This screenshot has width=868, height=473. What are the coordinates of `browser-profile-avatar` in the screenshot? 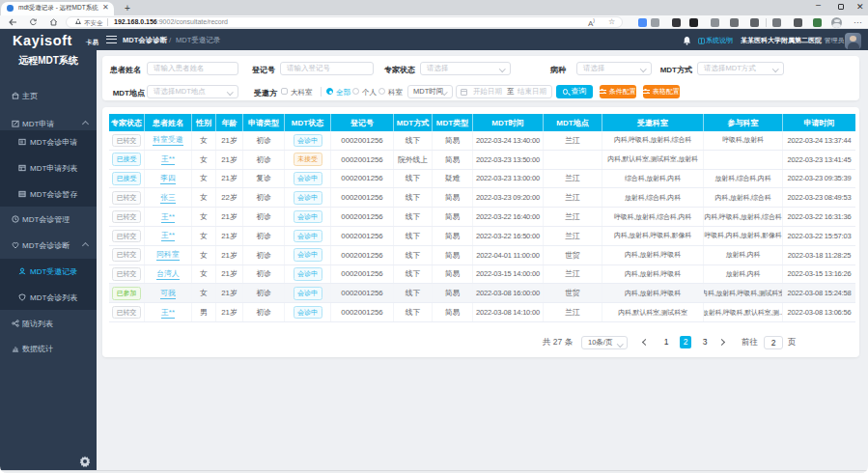 It's located at (836, 23).